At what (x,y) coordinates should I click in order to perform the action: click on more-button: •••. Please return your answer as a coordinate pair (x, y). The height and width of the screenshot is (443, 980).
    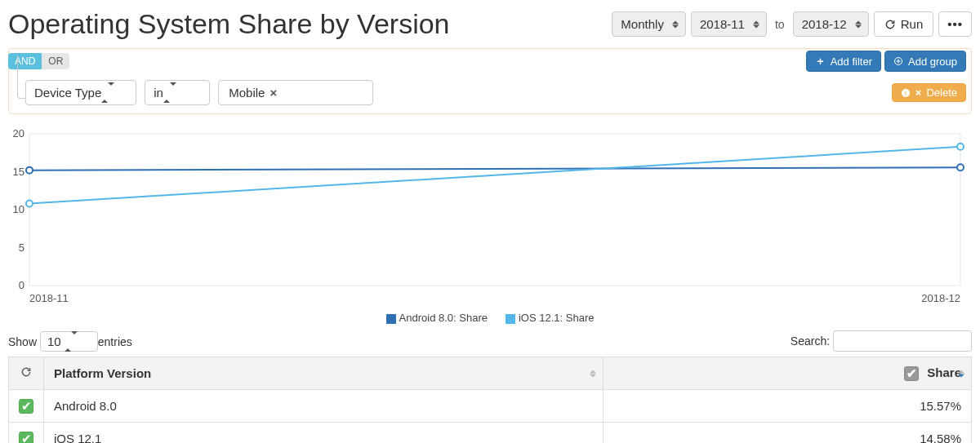
    Looking at the image, I should click on (956, 24).